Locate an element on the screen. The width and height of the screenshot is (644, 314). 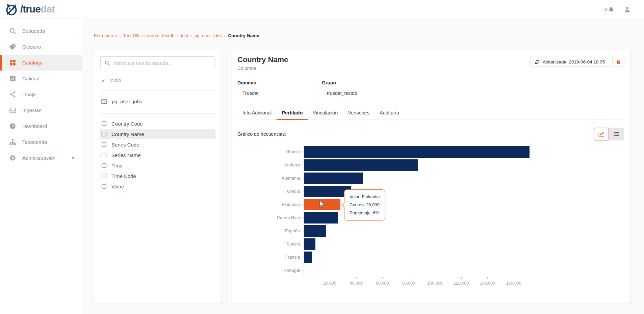
breadcrumb-link: Estructuras is located at coordinates (105, 36).